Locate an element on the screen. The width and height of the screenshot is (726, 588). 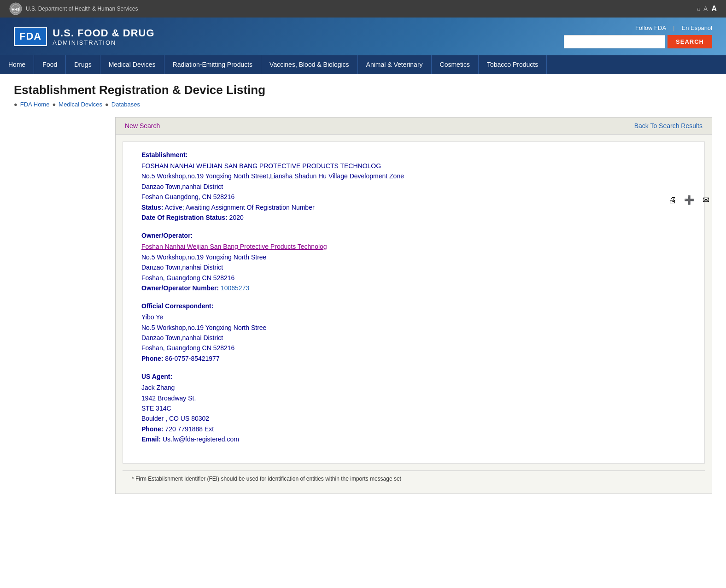
fda-acronym: FDA is located at coordinates (30, 36).